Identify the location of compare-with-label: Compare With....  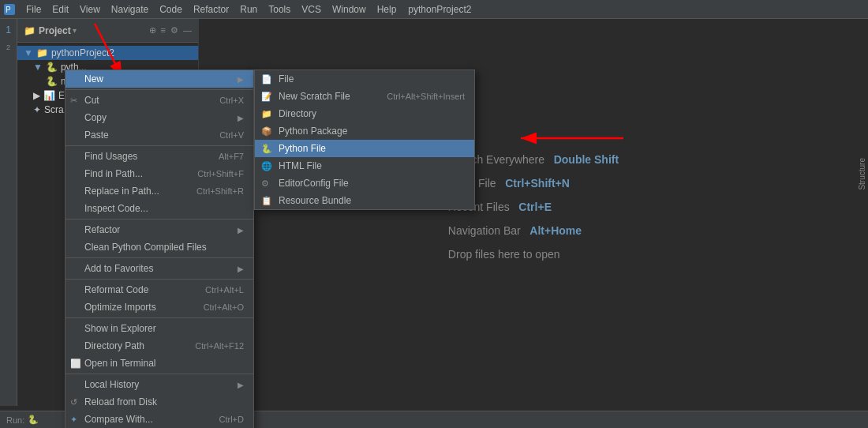
(118, 419).